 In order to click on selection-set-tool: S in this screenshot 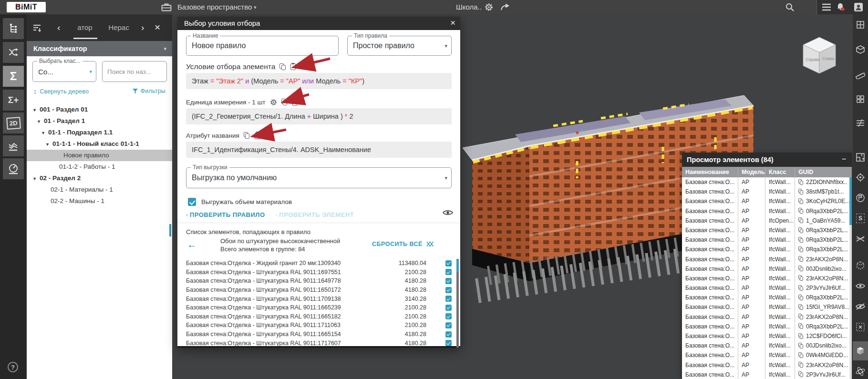, I will do `click(860, 218)`.